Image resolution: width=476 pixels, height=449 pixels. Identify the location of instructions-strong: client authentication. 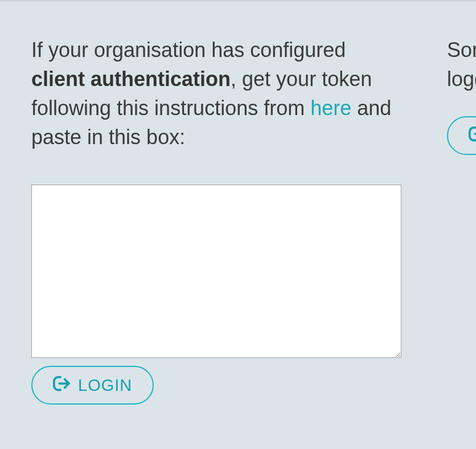
(131, 79).